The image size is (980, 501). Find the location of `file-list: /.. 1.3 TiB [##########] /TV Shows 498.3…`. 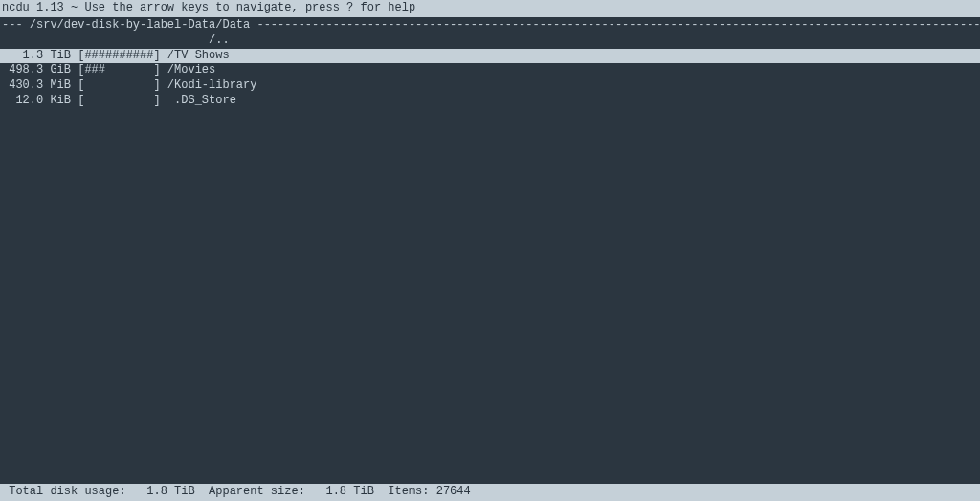

file-list: /.. 1.3 TiB [##########] /TV Shows 498.3… is located at coordinates (490, 71).